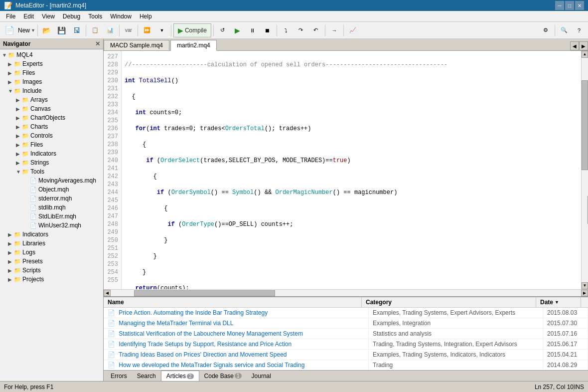 This screenshot has height=392, width=588. What do you see at coordinates (52, 109) in the screenshot?
I see `tree-canvas: ▶ 📁 Canvas` at bounding box center [52, 109].